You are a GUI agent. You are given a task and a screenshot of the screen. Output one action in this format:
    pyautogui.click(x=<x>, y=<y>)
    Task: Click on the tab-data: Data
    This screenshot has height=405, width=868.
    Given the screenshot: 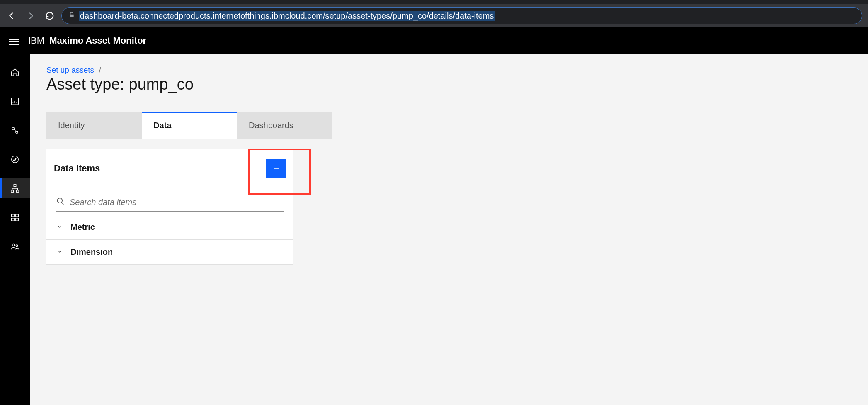 What is the action you would take?
    pyautogui.click(x=189, y=125)
    